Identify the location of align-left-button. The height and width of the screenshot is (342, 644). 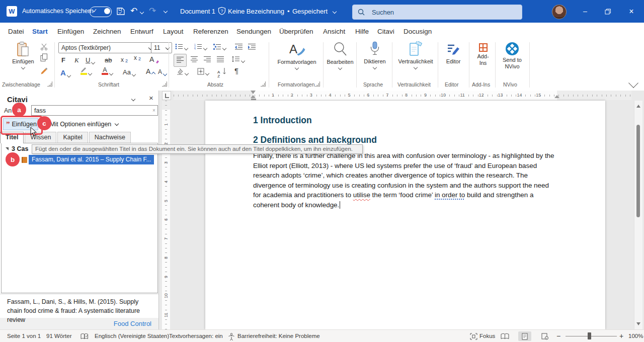
(180, 60).